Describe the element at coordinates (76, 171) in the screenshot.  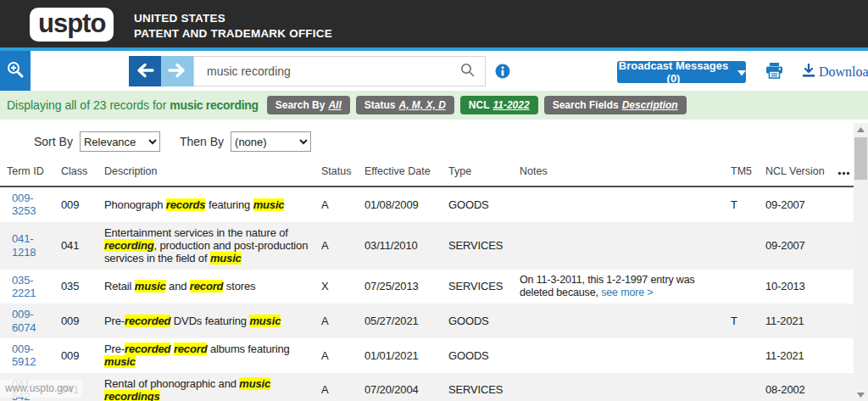
I see `col-header-class: Class` at that location.